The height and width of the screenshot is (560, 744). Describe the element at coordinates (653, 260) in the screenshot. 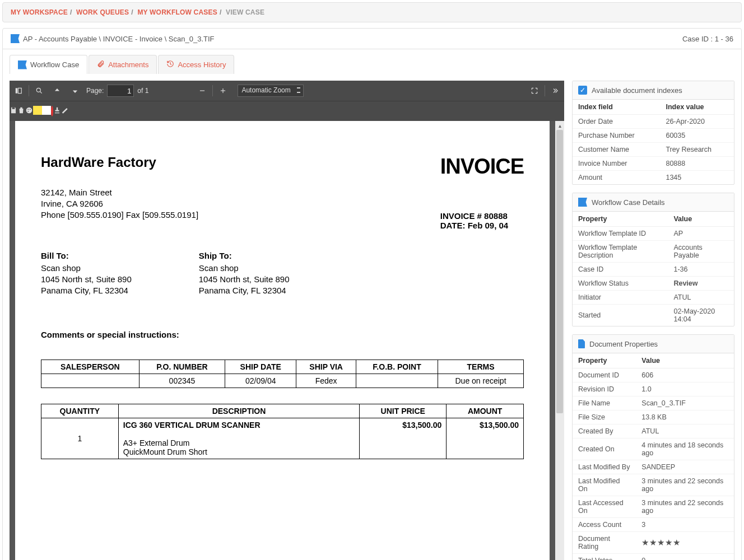

I see `workflow-details-card: Workflow Case Details PropertyValue Work…` at that location.